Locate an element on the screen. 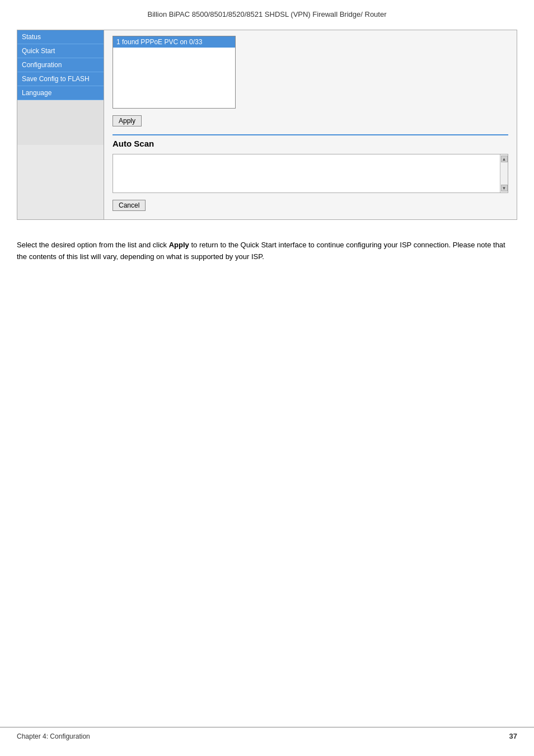 The width and height of the screenshot is (534, 756). scan-output-box: ▲ ▼ is located at coordinates (310, 173).